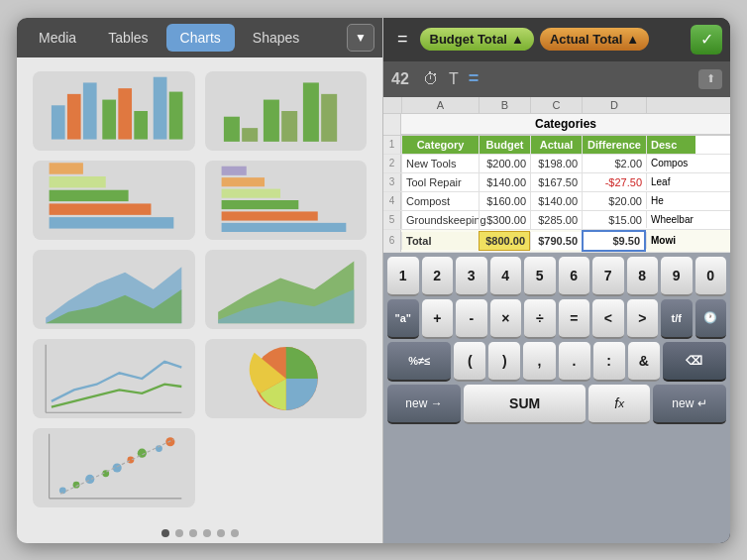  I want to click on col-header-e, so click(671, 105).